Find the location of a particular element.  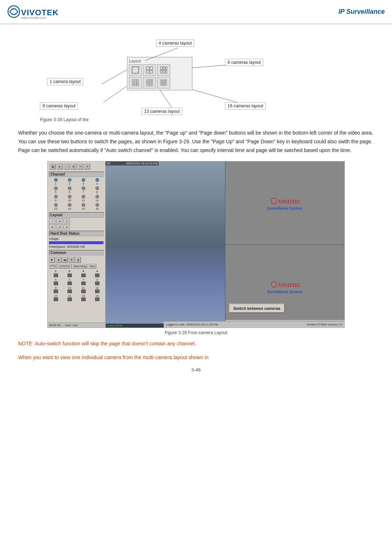

channel-btn-12: 12 is located at coordinates (97, 198).